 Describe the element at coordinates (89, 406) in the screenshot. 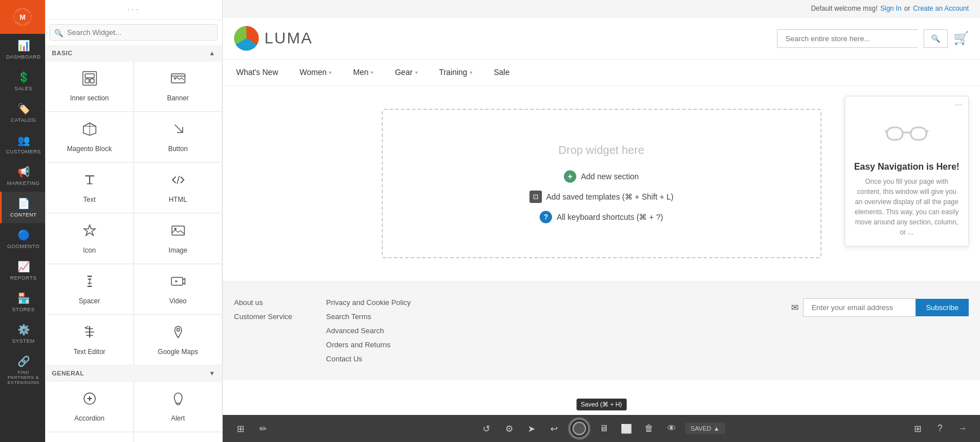

I see `widget-accordion: Accordion` at that location.